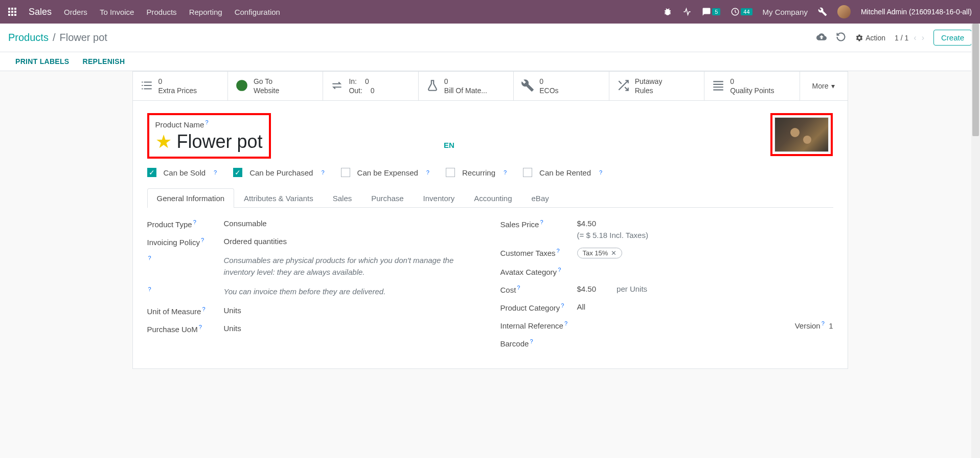 This screenshot has height=458, width=980. What do you see at coordinates (718, 86) in the screenshot?
I see `bars-icon` at bounding box center [718, 86].